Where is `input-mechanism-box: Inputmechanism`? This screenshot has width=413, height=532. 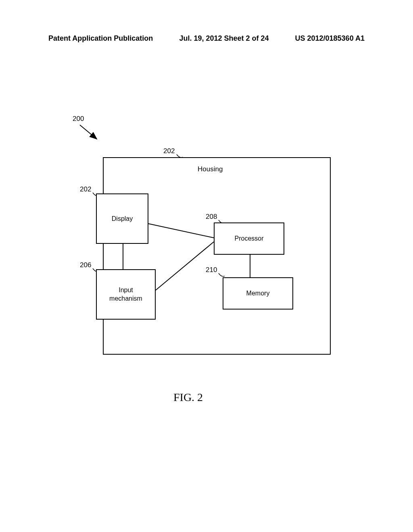
input-mechanism-box: Inputmechanism is located at coordinates (126, 294).